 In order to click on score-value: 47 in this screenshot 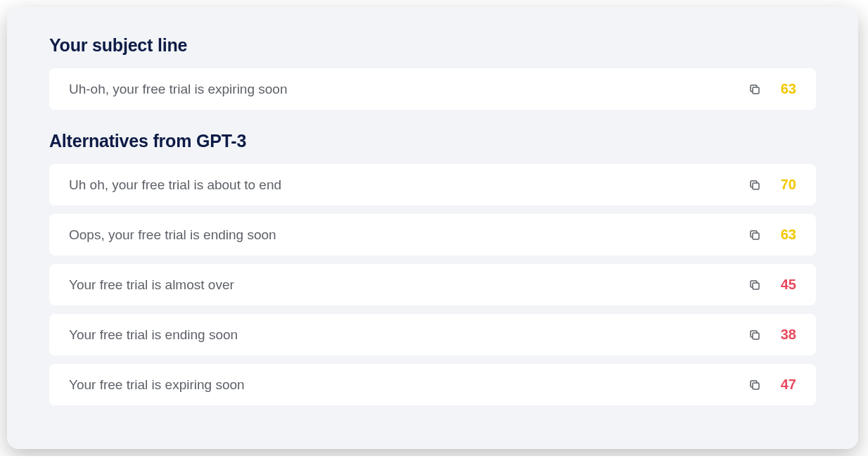, I will do `click(786, 384)`.